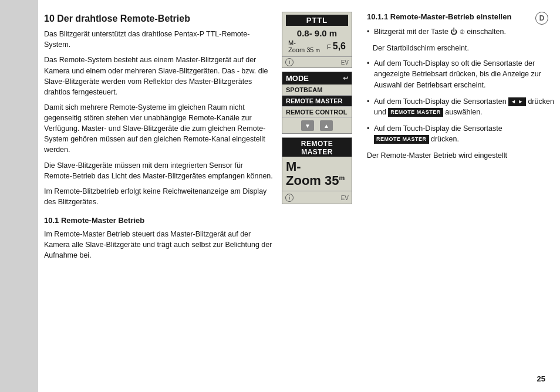  Describe the element at coordinates (411, 32) in the screenshot. I see `bullet1-text: Blitzgerät mit der Taste` at that location.